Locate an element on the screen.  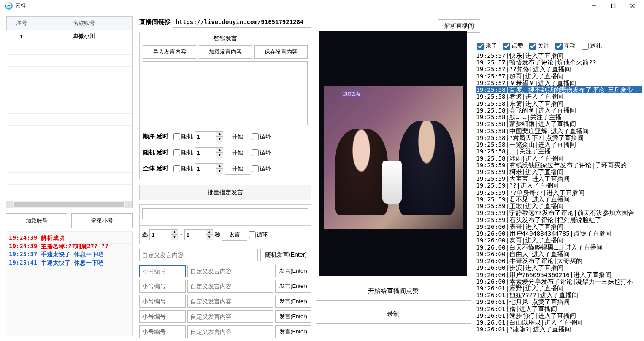
speak-button: 发言 is located at coordinates (235, 235).